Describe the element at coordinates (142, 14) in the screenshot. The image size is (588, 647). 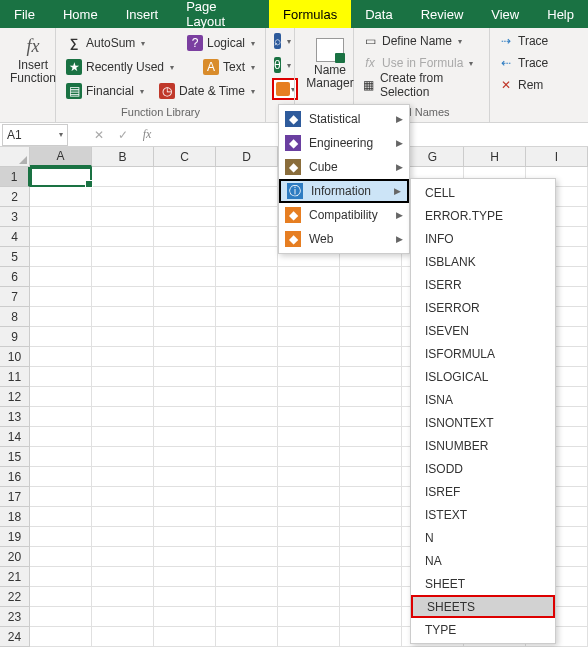
I see `tab-insert: Insert` at that location.